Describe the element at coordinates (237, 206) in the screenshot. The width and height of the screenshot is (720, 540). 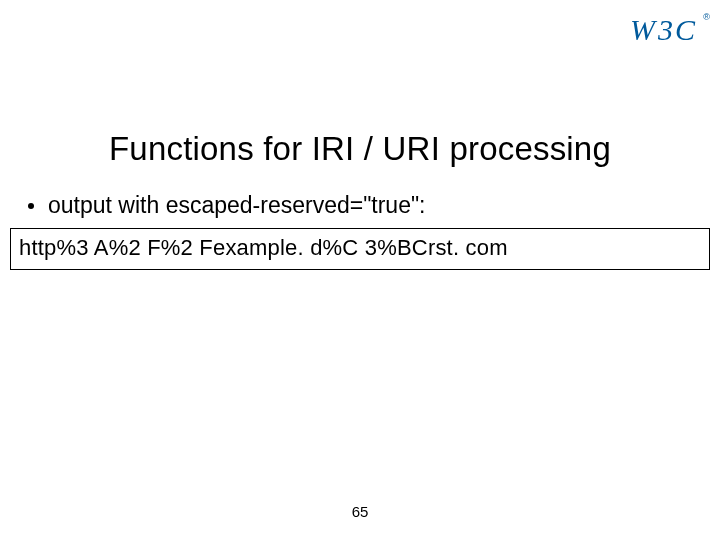
I see `bullet-text: output with escaped-reserved="true":` at that location.